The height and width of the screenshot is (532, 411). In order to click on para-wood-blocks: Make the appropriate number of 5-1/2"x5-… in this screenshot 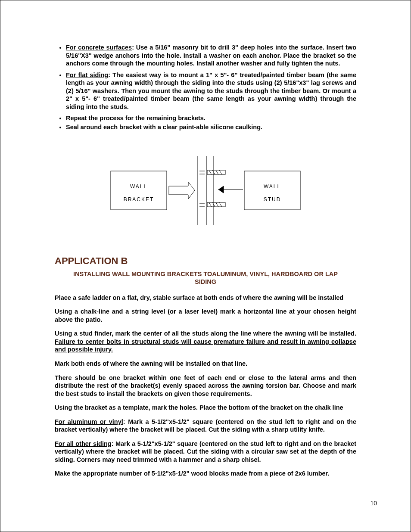, I will do `click(206, 474)`.